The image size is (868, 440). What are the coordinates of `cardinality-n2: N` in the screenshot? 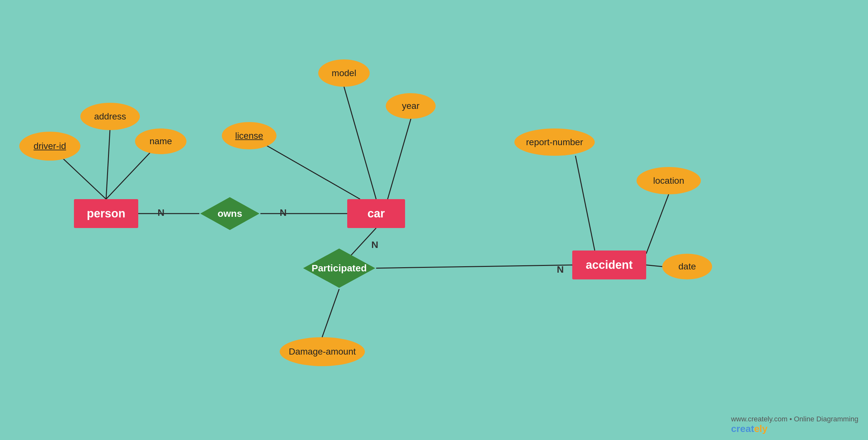 It's located at (283, 213).